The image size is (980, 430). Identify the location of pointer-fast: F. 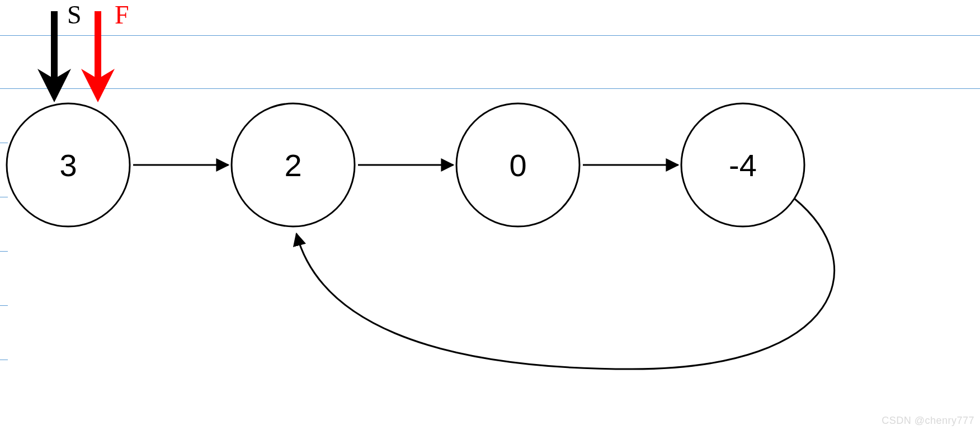
(114, 46).